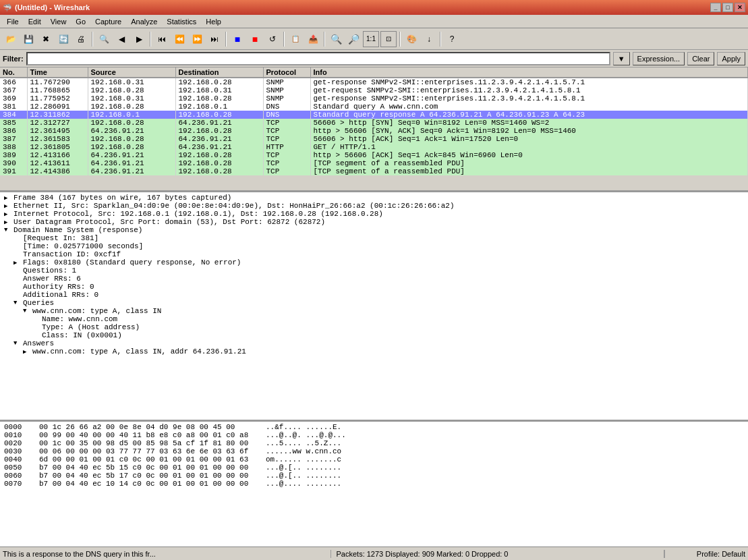 The height and width of the screenshot is (560, 748). I want to click on detail-line: ▶Frame 384 (167 bytes on wire, 167 bytes…, so click(374, 198).